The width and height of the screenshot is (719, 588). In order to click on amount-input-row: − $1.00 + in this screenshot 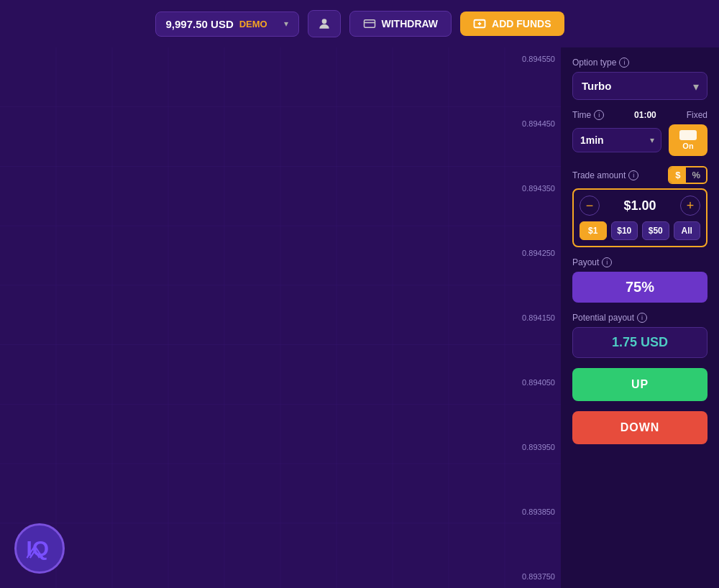, I will do `click(640, 206)`.